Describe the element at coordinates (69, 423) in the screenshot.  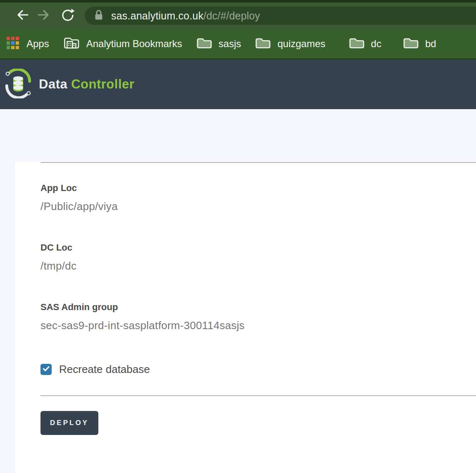
I see `deploy-button: DEPLOY` at that location.